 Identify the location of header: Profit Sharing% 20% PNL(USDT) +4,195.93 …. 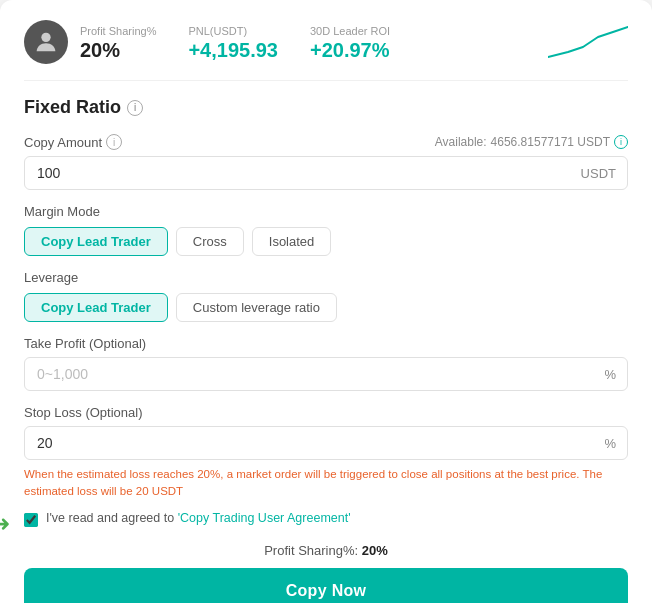
(326, 42).